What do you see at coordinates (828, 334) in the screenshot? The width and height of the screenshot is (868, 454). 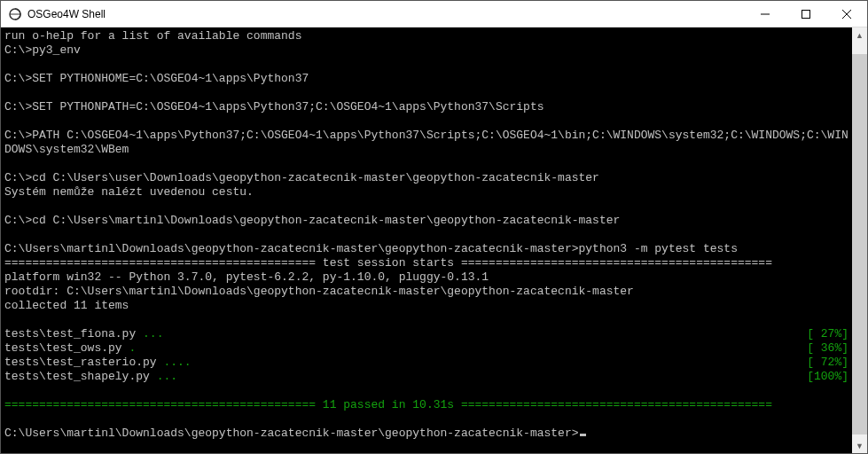 I see `test-percentage: [ 27%]` at bounding box center [828, 334].